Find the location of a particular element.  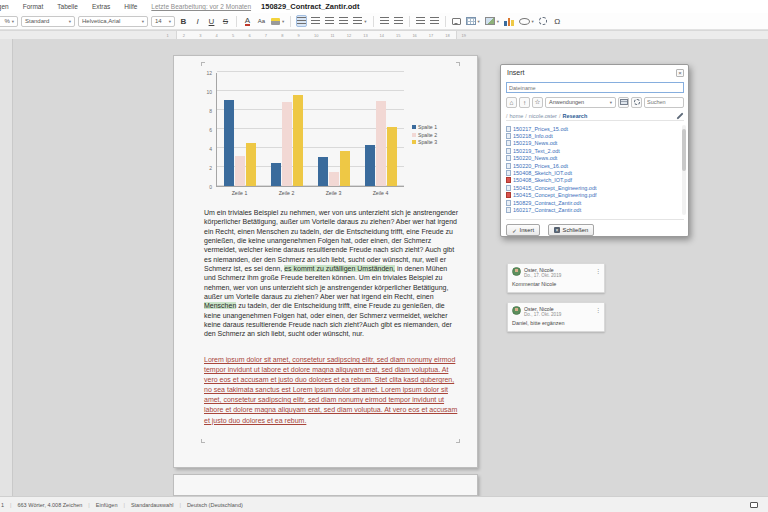

menubar: Einfügen Format Tabelle Extras Hilfe Let… is located at coordinates (384, 6).